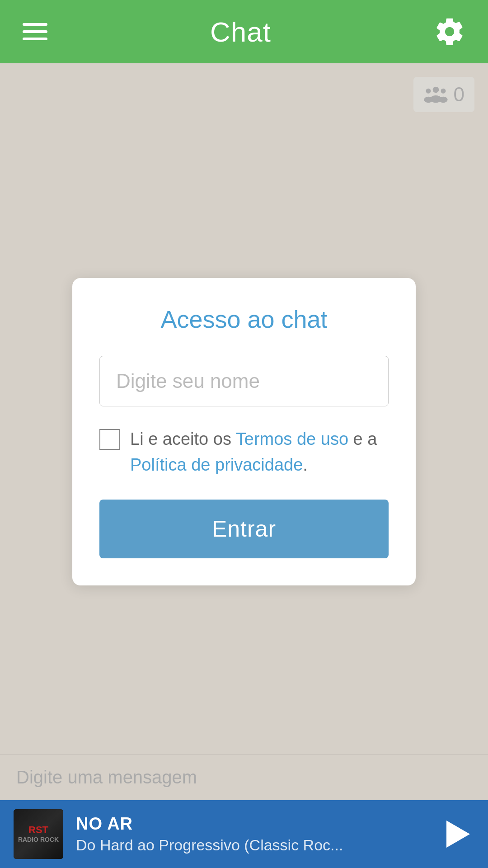 The image size is (488, 868). I want to click on terms-text: Li e aceito os Termos de uso e a Polític…, so click(259, 452).